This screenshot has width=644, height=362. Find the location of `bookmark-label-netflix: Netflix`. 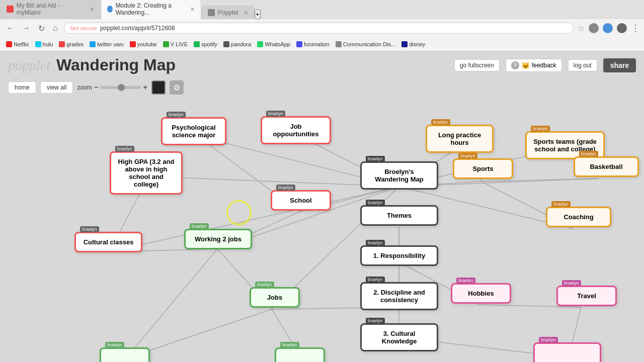

bookmark-label-netflix: Netflix is located at coordinates (21, 44).